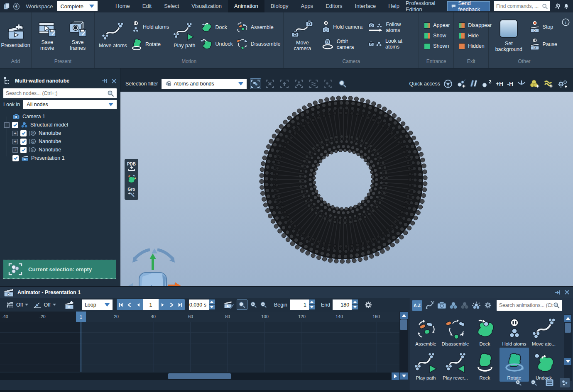 Image resolution: width=573 pixels, height=392 pixels. Describe the element at coordinates (568, 319) in the screenshot. I see `animations-scroll-up` at that location.